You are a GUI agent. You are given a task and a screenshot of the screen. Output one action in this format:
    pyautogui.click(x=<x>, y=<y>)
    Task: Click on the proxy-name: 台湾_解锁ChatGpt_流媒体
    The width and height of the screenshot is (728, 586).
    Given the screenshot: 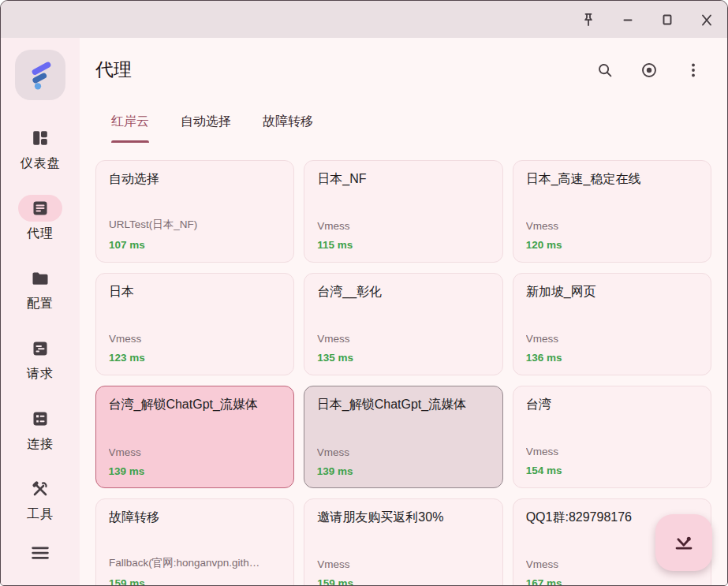 What is the action you would take?
    pyautogui.click(x=196, y=405)
    